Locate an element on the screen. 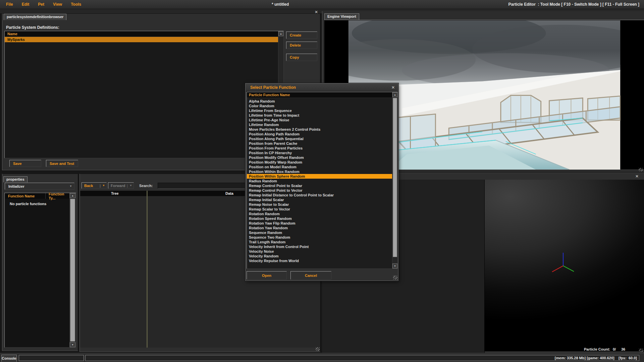 The image size is (644, 362). menu-item-pet: Pet is located at coordinates (41, 4).